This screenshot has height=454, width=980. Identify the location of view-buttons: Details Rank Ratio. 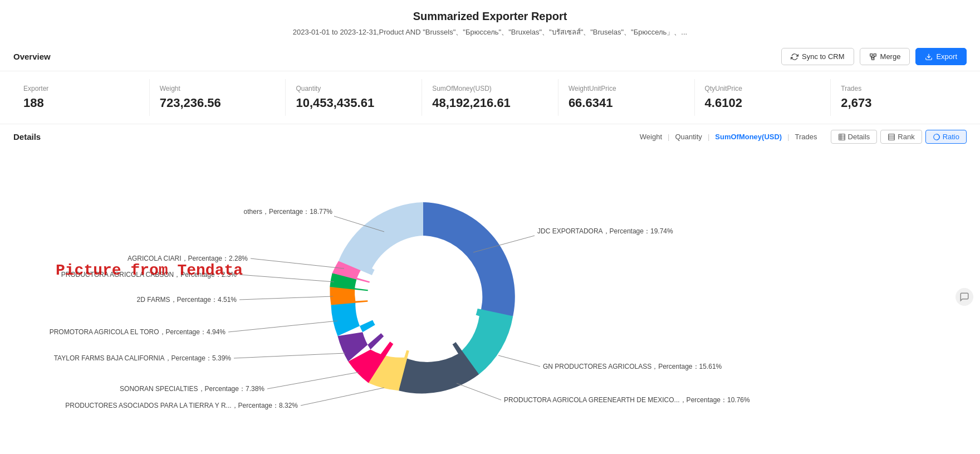
(899, 137).